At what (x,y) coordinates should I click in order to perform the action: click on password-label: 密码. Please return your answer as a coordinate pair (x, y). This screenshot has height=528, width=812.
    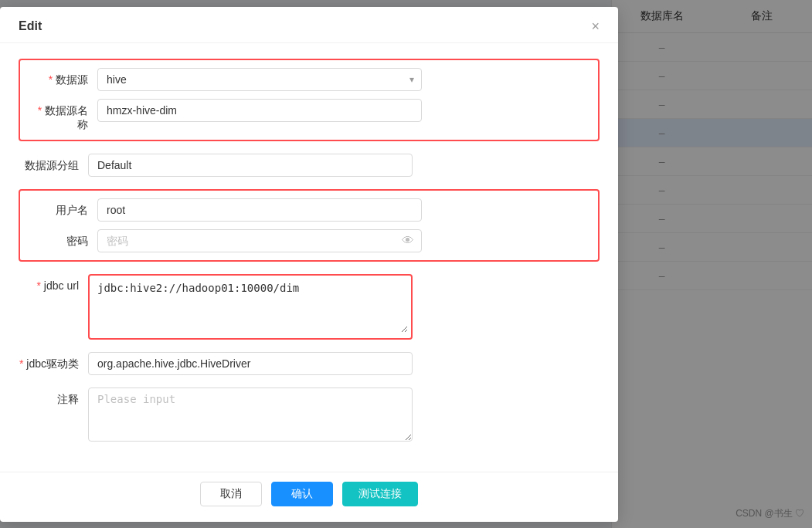
    Looking at the image, I should click on (63, 239).